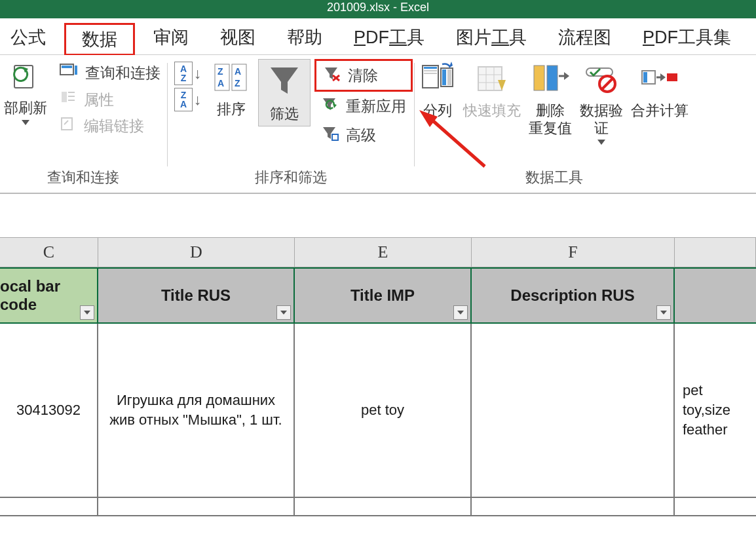 The width and height of the screenshot is (756, 536). I want to click on tab-pdf-toolset: PDF工具集, so click(687, 37).